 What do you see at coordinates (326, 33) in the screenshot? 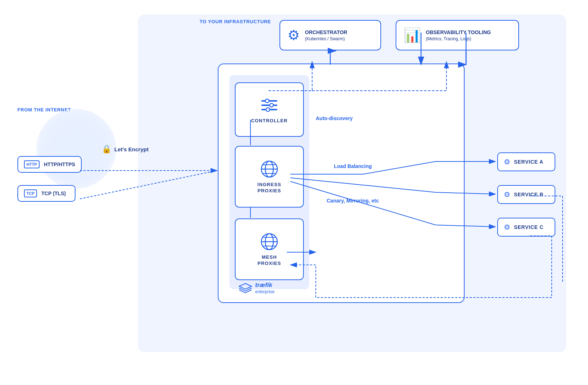
I see `orchestrator-title: ORCHESTRATOR` at bounding box center [326, 33].